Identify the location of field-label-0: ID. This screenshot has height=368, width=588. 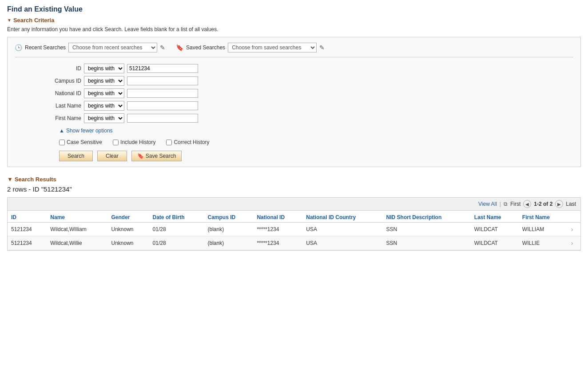
(61, 68).